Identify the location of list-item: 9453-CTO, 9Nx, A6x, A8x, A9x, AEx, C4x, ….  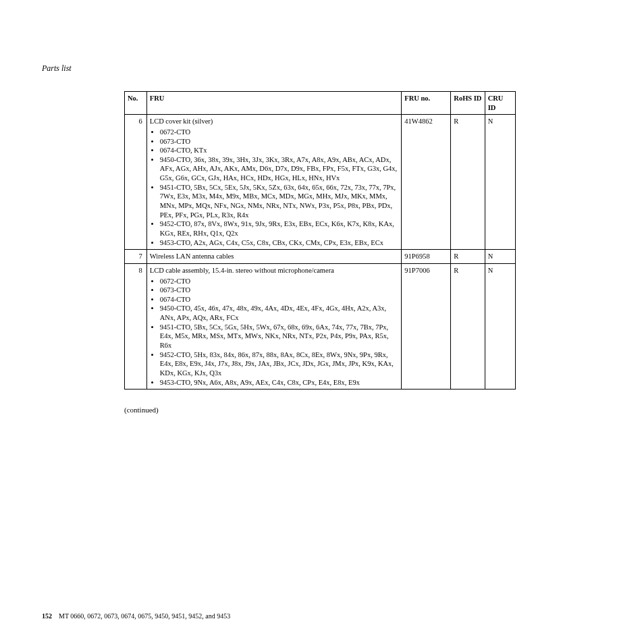
(279, 383).